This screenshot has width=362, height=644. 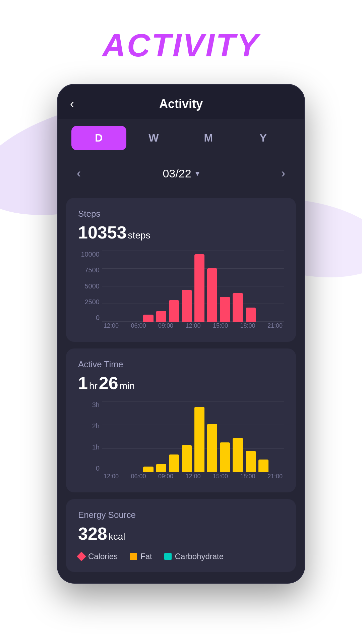 I want to click on active-y-label-0: 0, so click(x=98, y=468).